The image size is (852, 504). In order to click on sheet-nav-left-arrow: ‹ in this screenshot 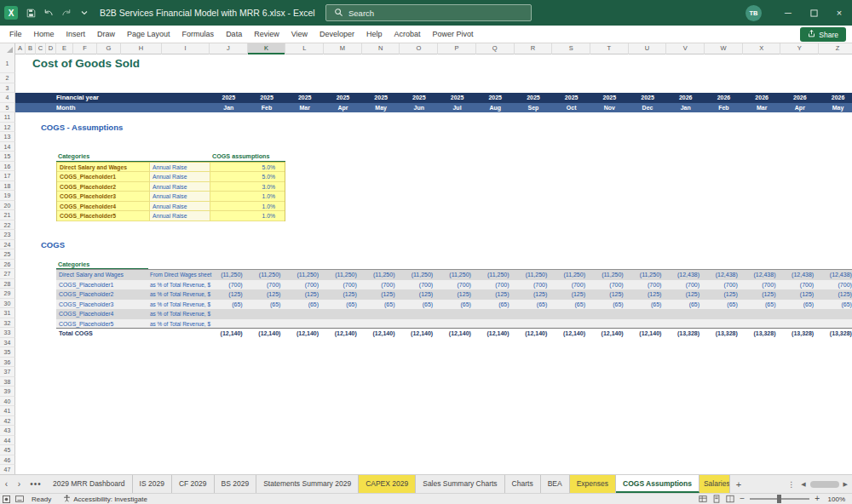, I will do `click(7, 484)`.